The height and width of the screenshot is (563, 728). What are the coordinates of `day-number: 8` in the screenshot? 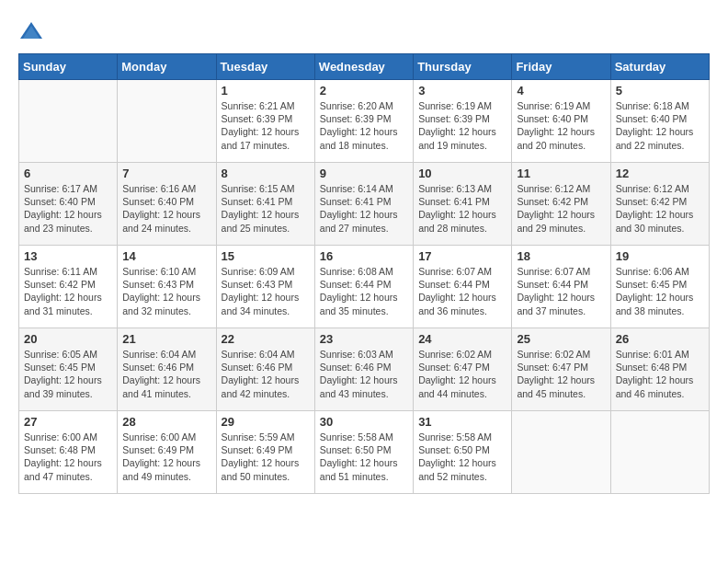 It's located at (266, 173).